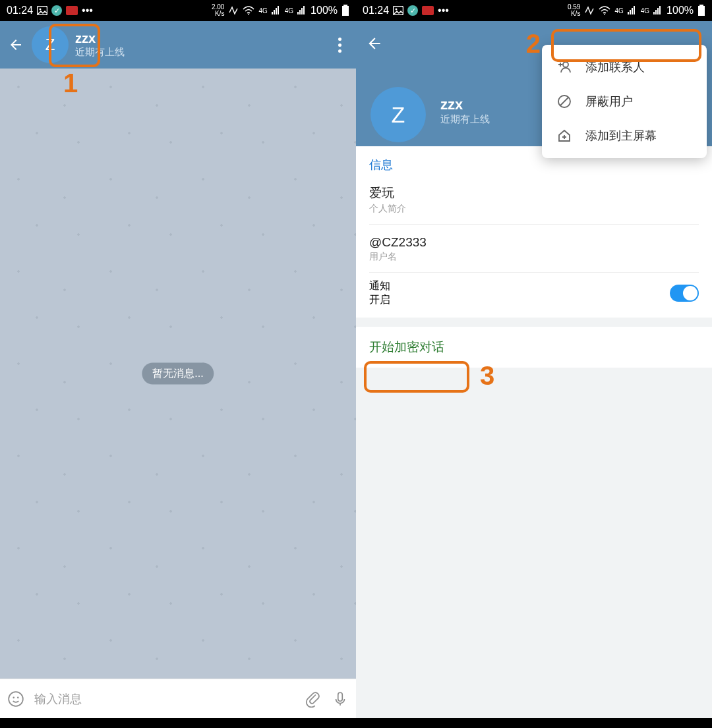 The height and width of the screenshot is (728, 712). What do you see at coordinates (178, 45) in the screenshot?
I see `chat-header: Z zzx 近期有上线` at bounding box center [178, 45].